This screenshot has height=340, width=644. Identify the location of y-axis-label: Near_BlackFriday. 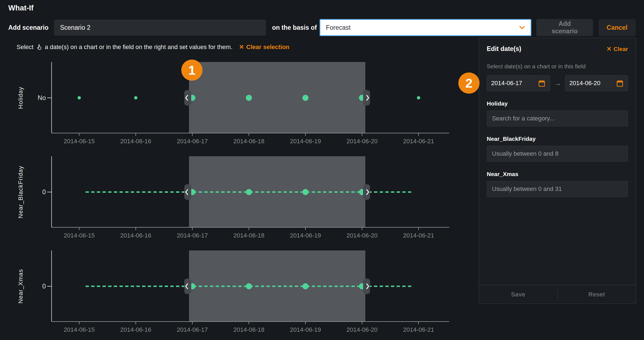
(20, 192).